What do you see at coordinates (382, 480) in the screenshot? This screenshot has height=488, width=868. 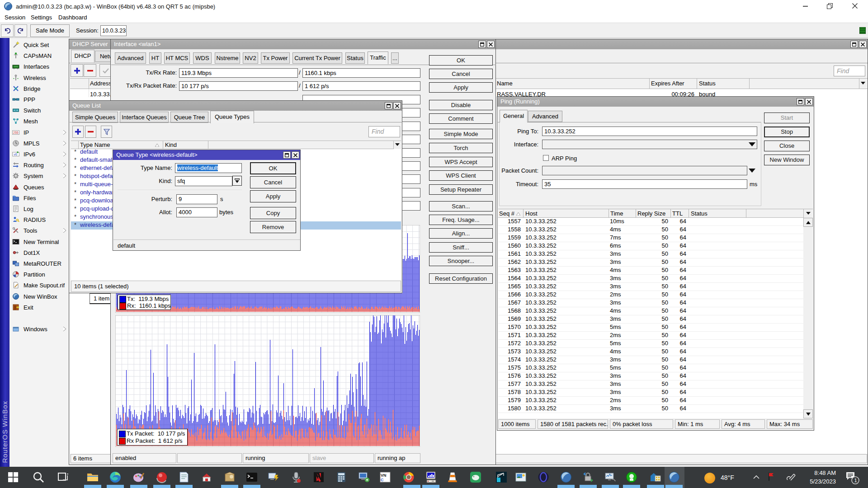 I see `svg-text: C` at bounding box center [382, 480].